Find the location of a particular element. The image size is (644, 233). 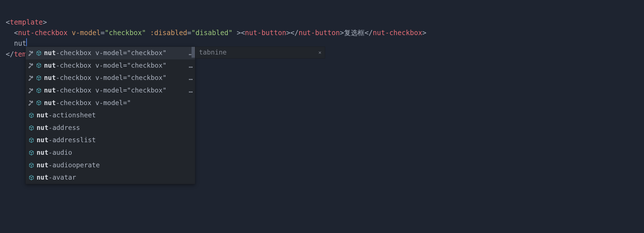

suggestion-text: nut-audiooperate is located at coordinates (115, 165).